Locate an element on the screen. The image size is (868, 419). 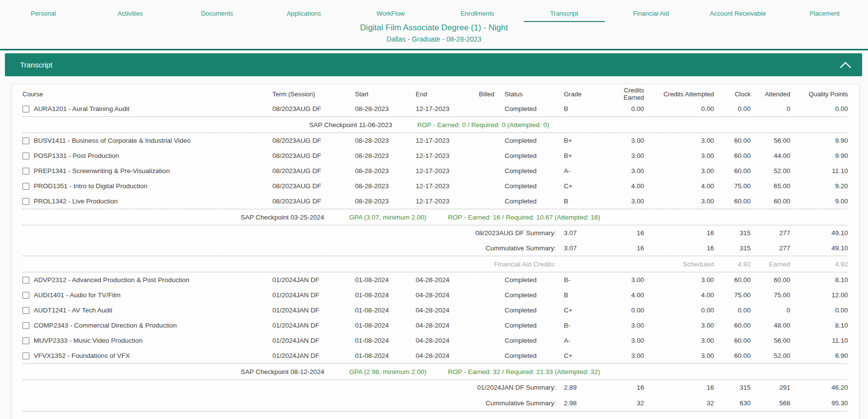
nav-tab-label: Transcript is located at coordinates (564, 14).